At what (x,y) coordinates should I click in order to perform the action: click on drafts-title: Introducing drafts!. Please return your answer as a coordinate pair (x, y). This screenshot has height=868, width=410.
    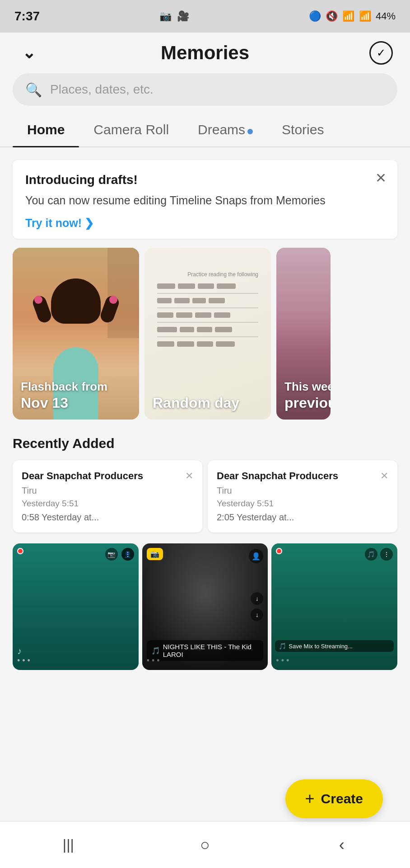
    Looking at the image, I should click on (205, 180).